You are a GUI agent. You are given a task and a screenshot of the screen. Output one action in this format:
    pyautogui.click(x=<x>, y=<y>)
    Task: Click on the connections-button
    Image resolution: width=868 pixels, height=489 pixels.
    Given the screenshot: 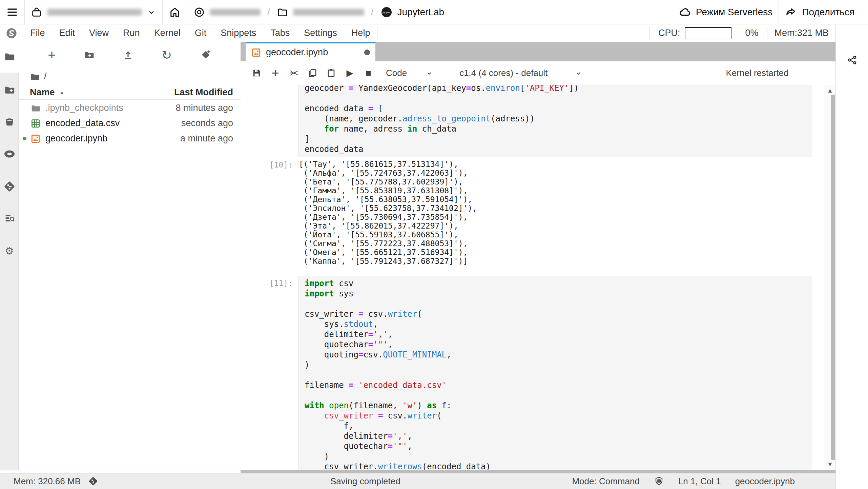 What is the action you would take?
    pyautogui.click(x=852, y=60)
    